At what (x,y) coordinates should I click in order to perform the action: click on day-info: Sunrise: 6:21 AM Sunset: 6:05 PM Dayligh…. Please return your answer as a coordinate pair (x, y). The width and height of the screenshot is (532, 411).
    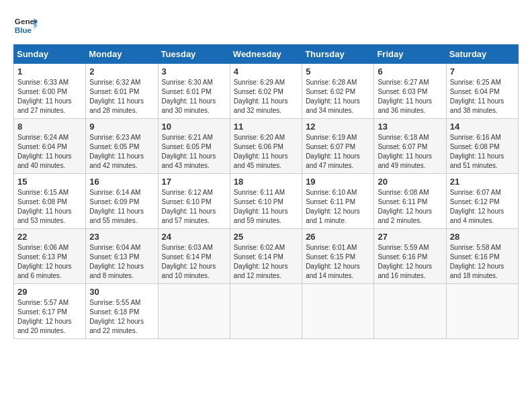
    Looking at the image, I should click on (194, 152).